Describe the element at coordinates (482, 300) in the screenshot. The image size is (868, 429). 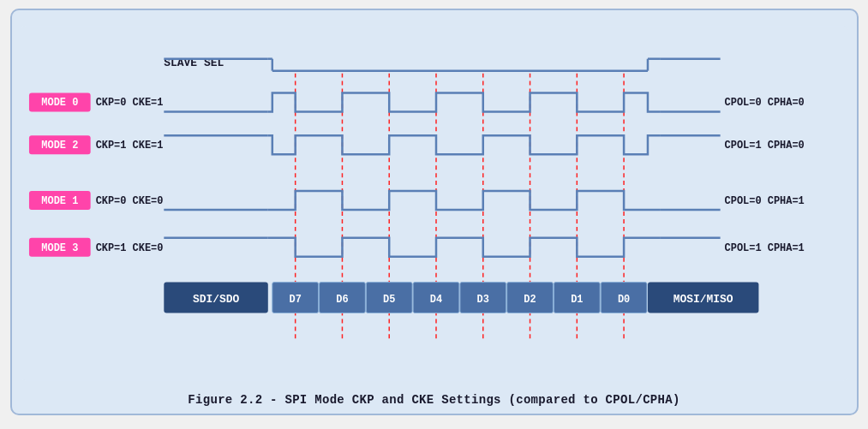
I see `d3-label: D3` at that location.